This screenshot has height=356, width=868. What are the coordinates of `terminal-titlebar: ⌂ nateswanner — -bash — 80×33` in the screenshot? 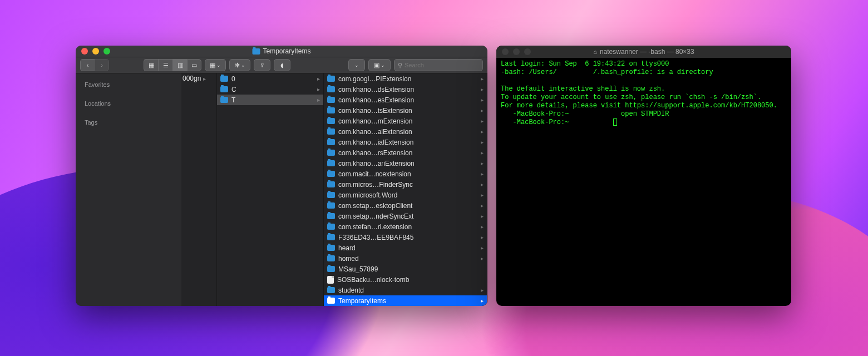 It's located at (644, 52).